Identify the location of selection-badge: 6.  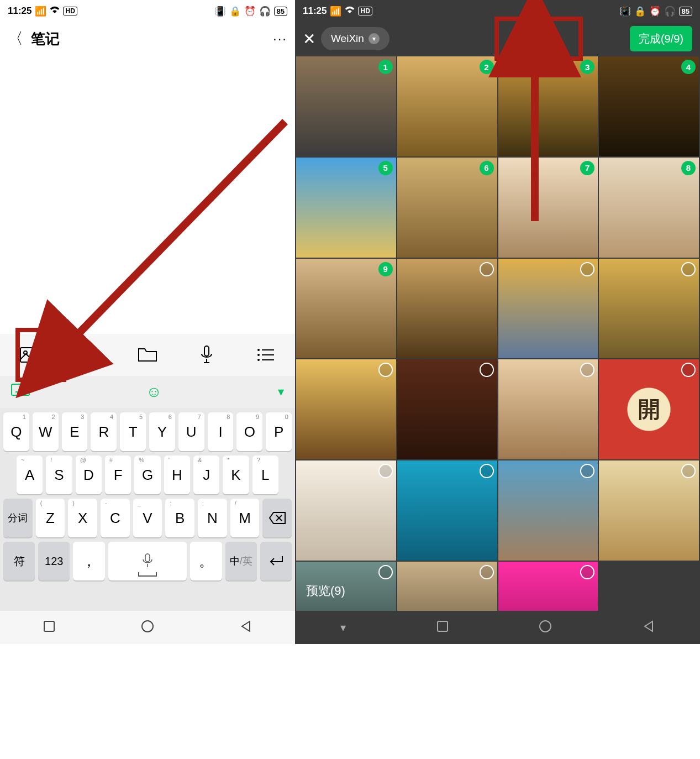
(487, 168).